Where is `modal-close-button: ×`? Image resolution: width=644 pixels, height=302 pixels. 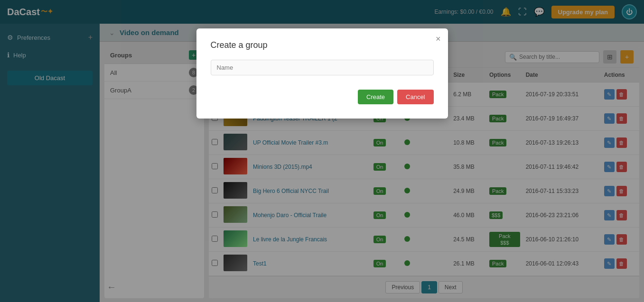 modal-close-button: × is located at coordinates (439, 39).